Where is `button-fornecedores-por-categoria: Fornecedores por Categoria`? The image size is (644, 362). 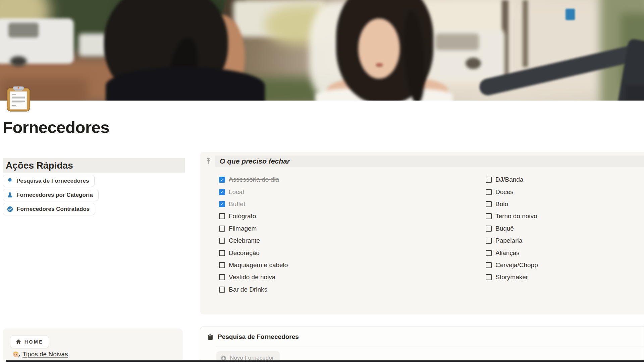 button-fornecedores-por-categoria: Fornecedores por Categoria is located at coordinates (51, 195).